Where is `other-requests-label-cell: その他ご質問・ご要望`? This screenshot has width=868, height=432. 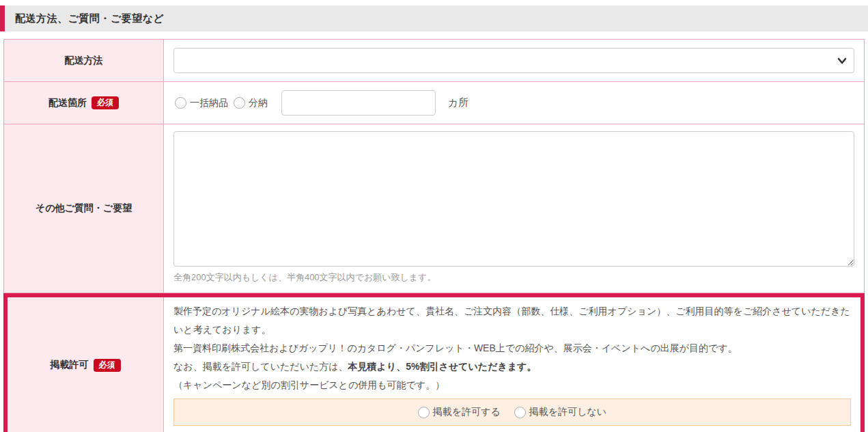 other-requests-label-cell: その他ご質問・ご要望 is located at coordinates (84, 208).